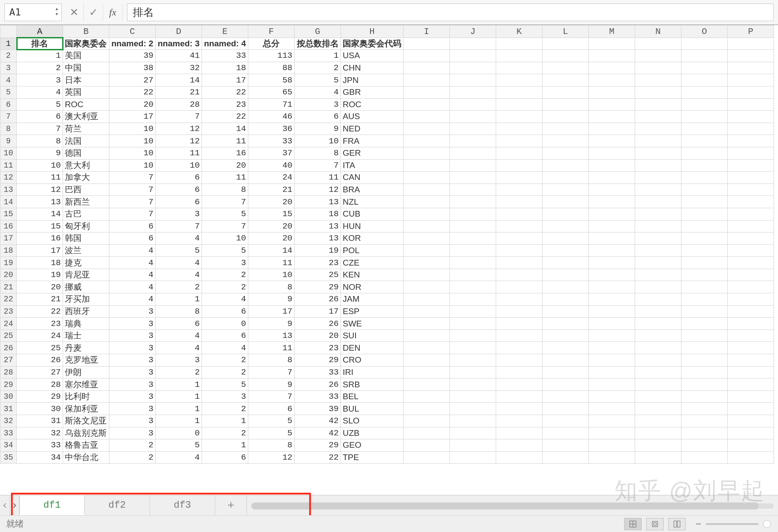 The width and height of the screenshot is (778, 532). I want to click on cell-E8: 14, so click(225, 129).